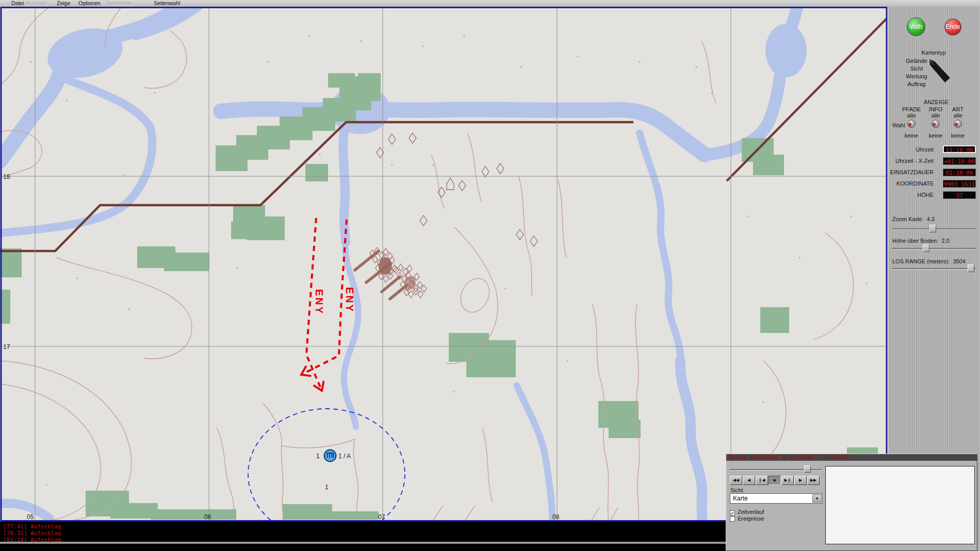 The width and height of the screenshot is (980, 551). What do you see at coordinates (741, 498) in the screenshot?
I see `view-dropdown-value: Karte` at bounding box center [741, 498].